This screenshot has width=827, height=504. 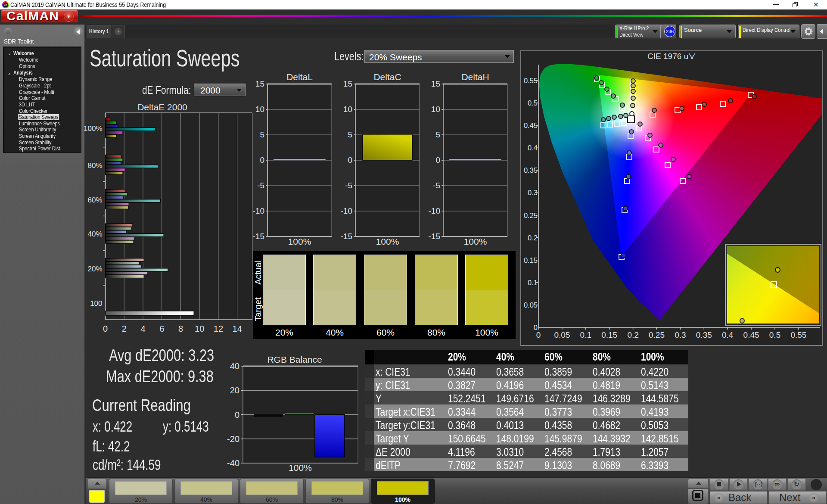 I want to click on svg-text: 40, so click(x=235, y=366).